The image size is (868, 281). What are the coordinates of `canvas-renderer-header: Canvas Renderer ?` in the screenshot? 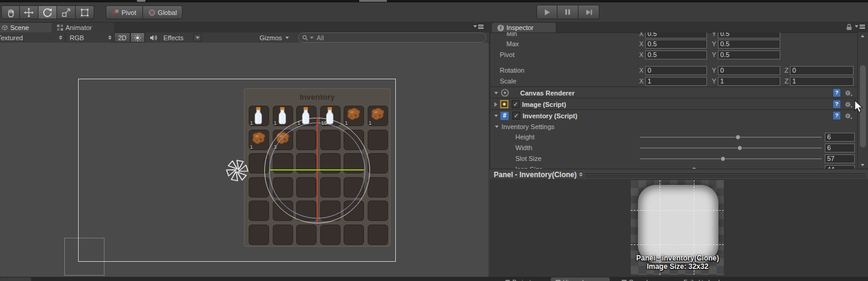 It's located at (673, 92).